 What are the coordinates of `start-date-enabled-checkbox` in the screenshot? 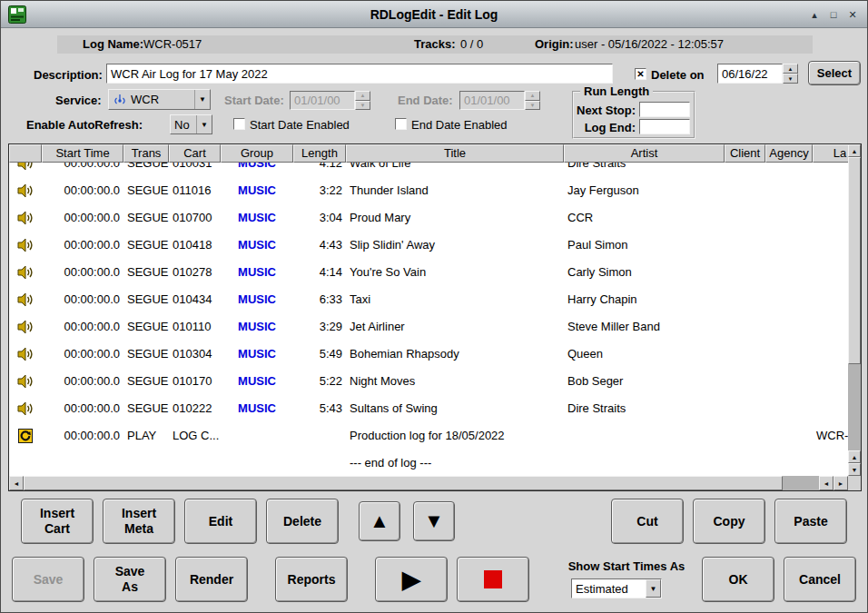 It's located at (240, 124).